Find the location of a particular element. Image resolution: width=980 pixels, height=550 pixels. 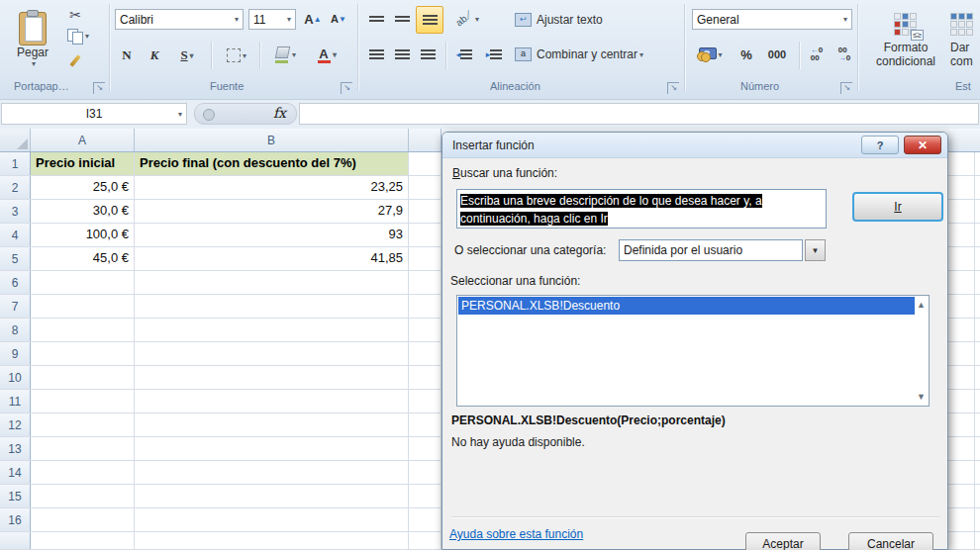

clipboard-dialog-launcher: ↘ is located at coordinates (99, 88).